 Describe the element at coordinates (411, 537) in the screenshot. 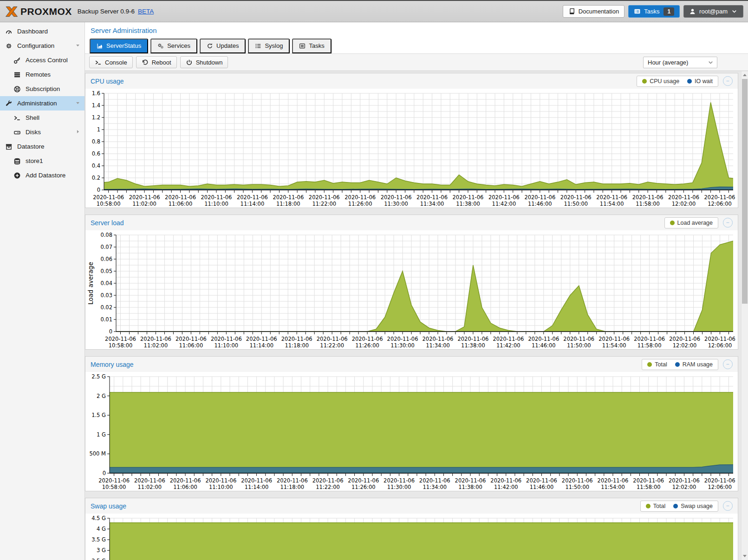

I see `chart-body: 0500 M1 G1.5 G2 G2.5 G3 G3.5 G4 G4.5 G20…` at that location.